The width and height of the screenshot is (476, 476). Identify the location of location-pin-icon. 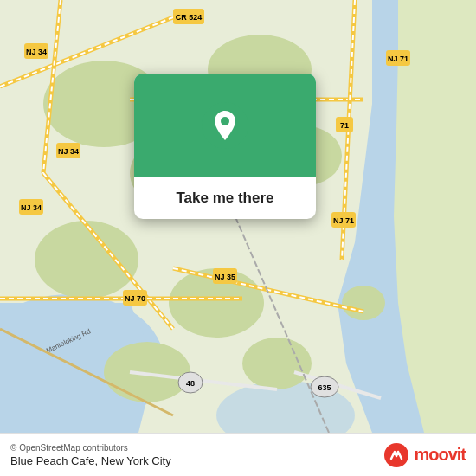
(225, 125).